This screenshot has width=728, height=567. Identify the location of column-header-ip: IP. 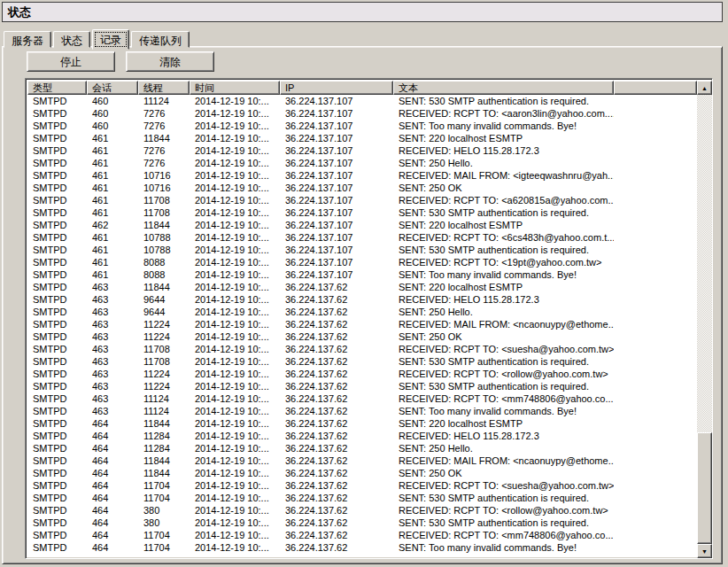
(337, 88).